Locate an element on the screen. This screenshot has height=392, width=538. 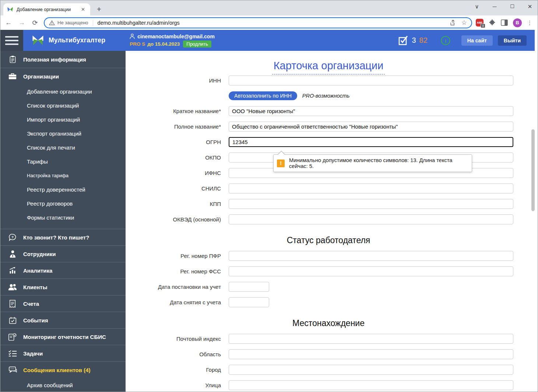
logout-button: Выйти is located at coordinates (512, 41).